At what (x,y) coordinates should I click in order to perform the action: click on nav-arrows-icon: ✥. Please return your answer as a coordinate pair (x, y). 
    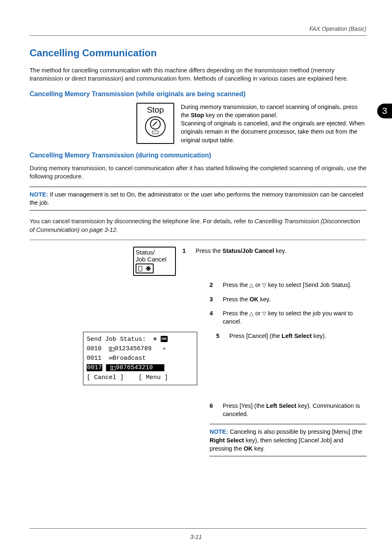
    Looking at the image, I should click on (155, 339).